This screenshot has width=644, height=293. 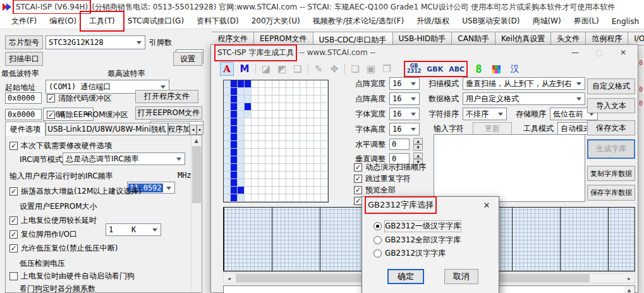 I want to click on menu-item: 视频教学/技术论坛/选型(F), so click(x=358, y=22).